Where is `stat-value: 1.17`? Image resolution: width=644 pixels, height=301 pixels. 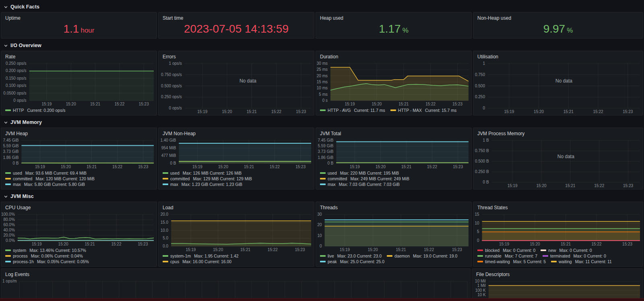 stat-value: 1.17 is located at coordinates (390, 29).